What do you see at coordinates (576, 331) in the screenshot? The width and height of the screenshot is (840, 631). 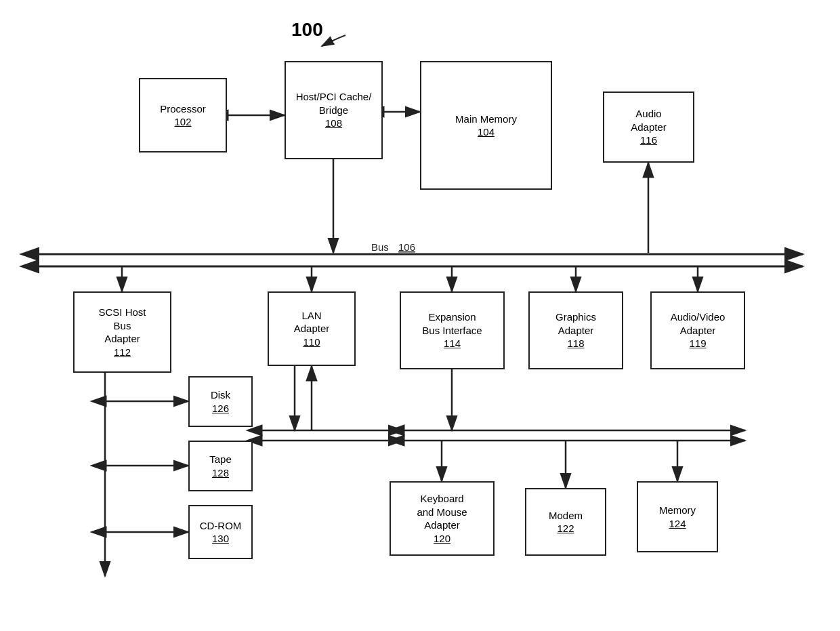 I see `graphics-adapter-box: GraphicsAdapter 118` at bounding box center [576, 331].